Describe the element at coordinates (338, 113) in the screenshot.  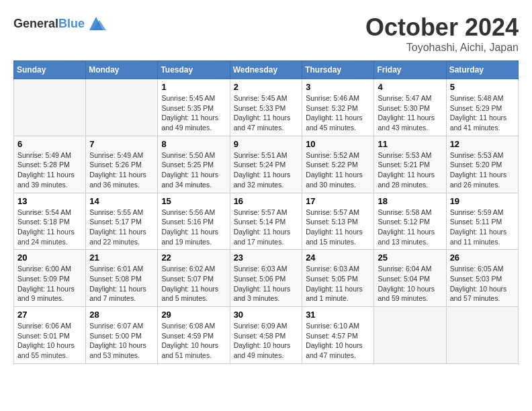
I see `day-info: Sunrise: 5:46 AM Sunset: 5:32 PM Dayligh…` at that location.